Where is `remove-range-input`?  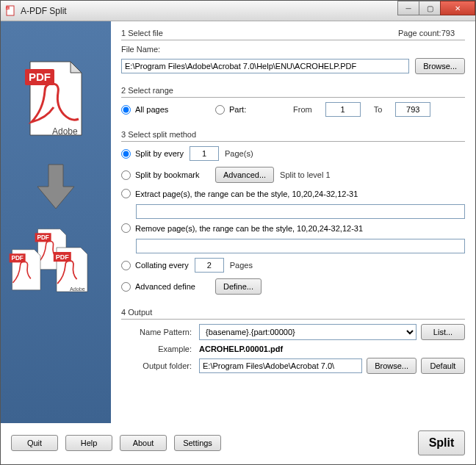
remove-range-input is located at coordinates (300, 246).